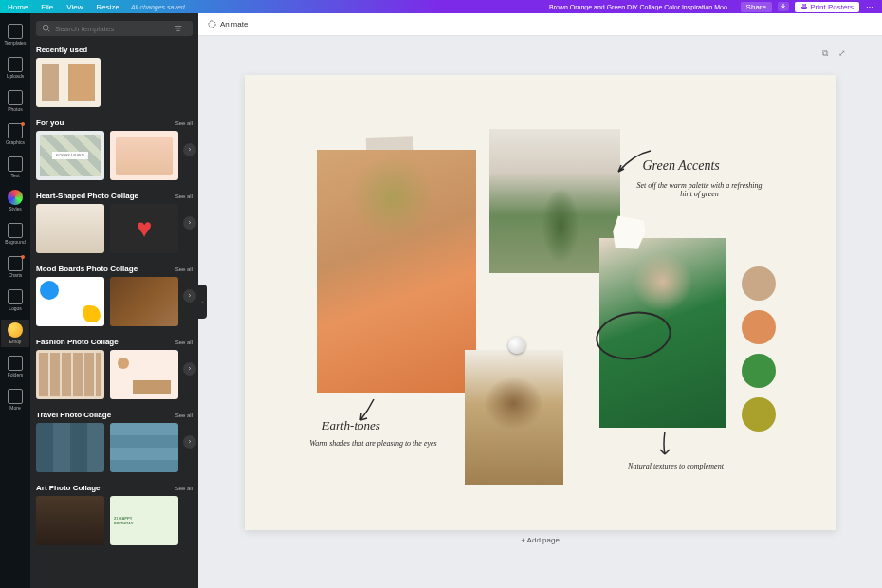  I want to click on navrail-uploads: Uploads, so click(15, 68).